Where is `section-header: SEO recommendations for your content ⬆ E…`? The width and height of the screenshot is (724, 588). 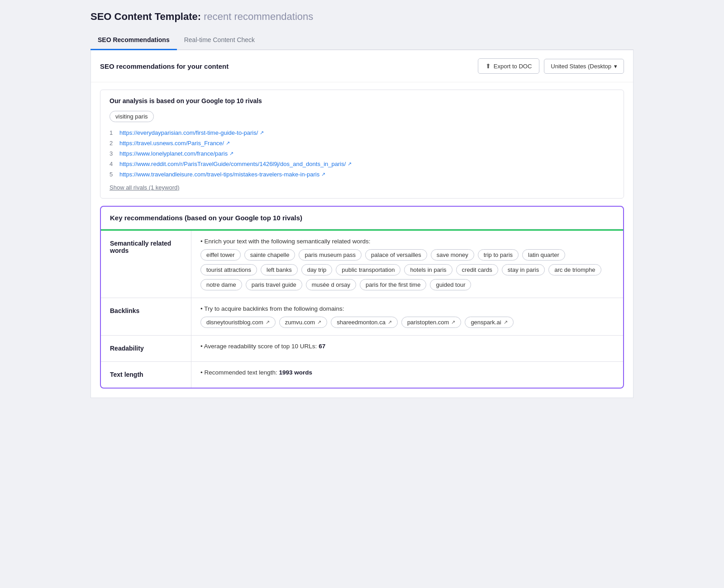 section-header: SEO recommendations for your content ⬆ E… is located at coordinates (362, 66).